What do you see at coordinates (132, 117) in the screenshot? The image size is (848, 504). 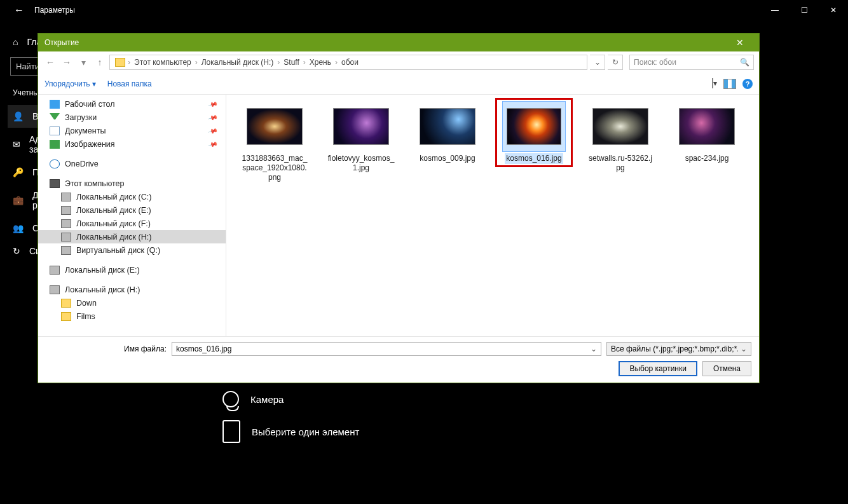 I see `tree-downloads: Загрузки📌` at bounding box center [132, 117].